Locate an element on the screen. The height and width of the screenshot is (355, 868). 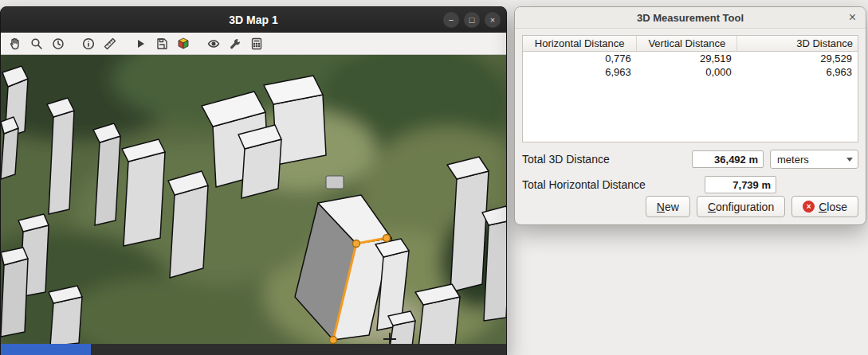
save-image-button is located at coordinates (161, 43).